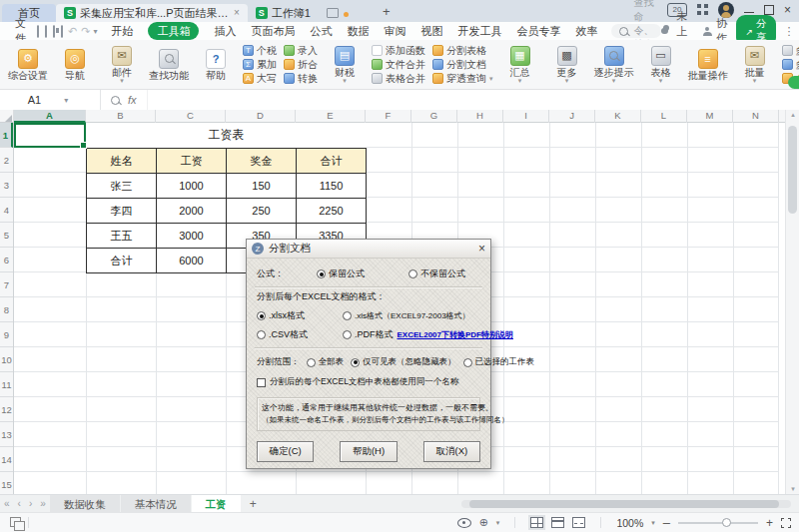 Image resolution: width=799 pixels, height=532 pixels. What do you see at coordinates (557, 523) in the screenshot?
I see `page-layout-view-button` at bounding box center [557, 523].